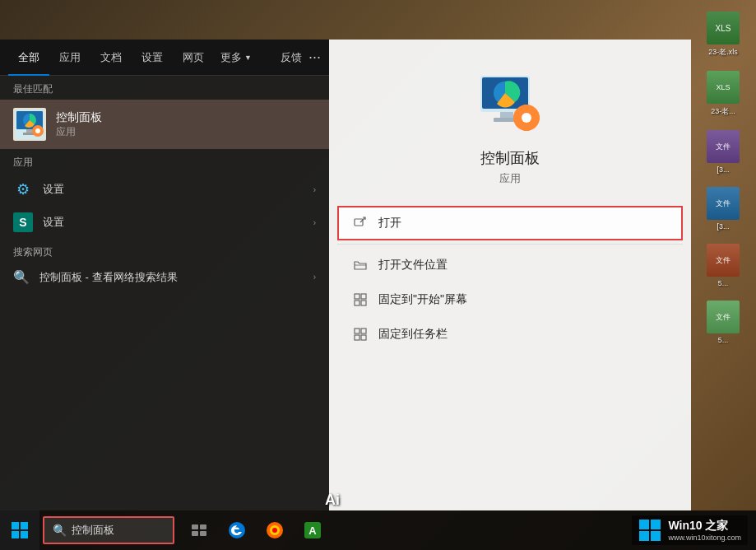  I want to click on taskbar-search-text: 控制面板, so click(93, 530).